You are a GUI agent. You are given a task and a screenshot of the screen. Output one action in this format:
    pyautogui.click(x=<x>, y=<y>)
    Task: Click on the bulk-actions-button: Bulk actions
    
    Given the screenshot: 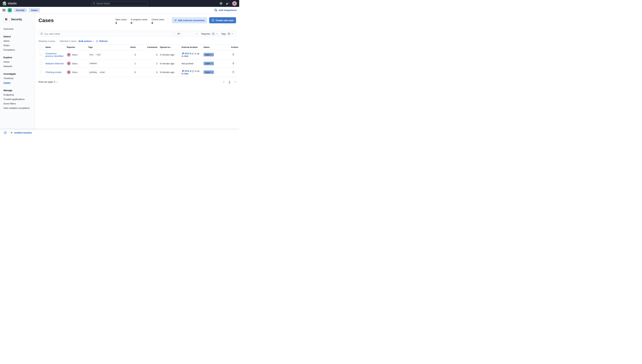 What is the action you would take?
    pyautogui.click(x=86, y=41)
    